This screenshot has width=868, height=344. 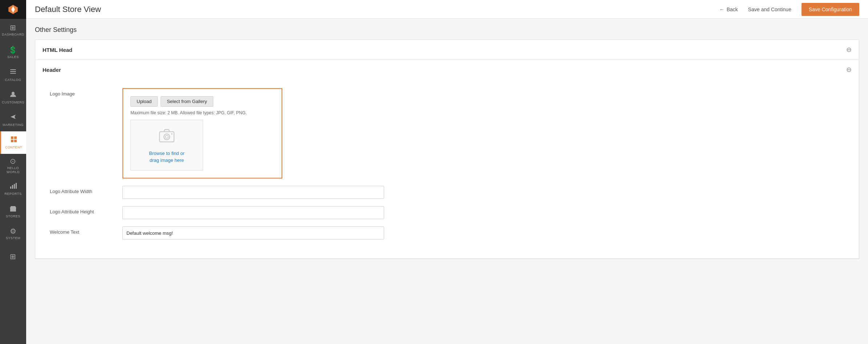 What do you see at coordinates (447, 70) in the screenshot?
I see `header-panel-header: Header ⊖` at bounding box center [447, 70].